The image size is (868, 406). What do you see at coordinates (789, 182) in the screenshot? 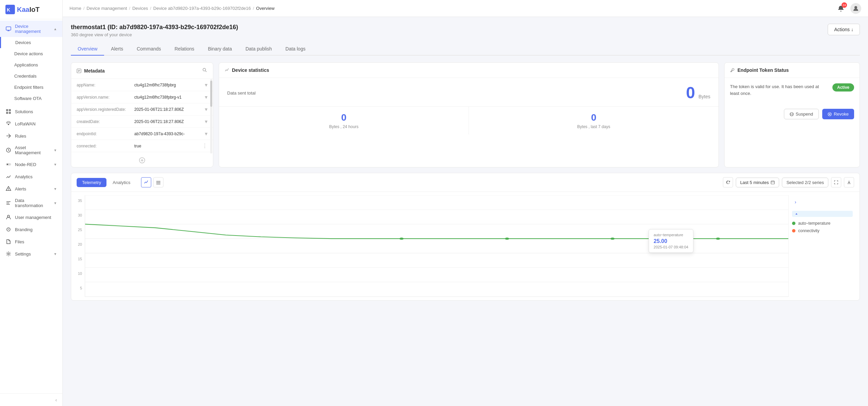
I see `telemetry-controls: Last 5 minutes Selected 2/2 series` at bounding box center [789, 182].